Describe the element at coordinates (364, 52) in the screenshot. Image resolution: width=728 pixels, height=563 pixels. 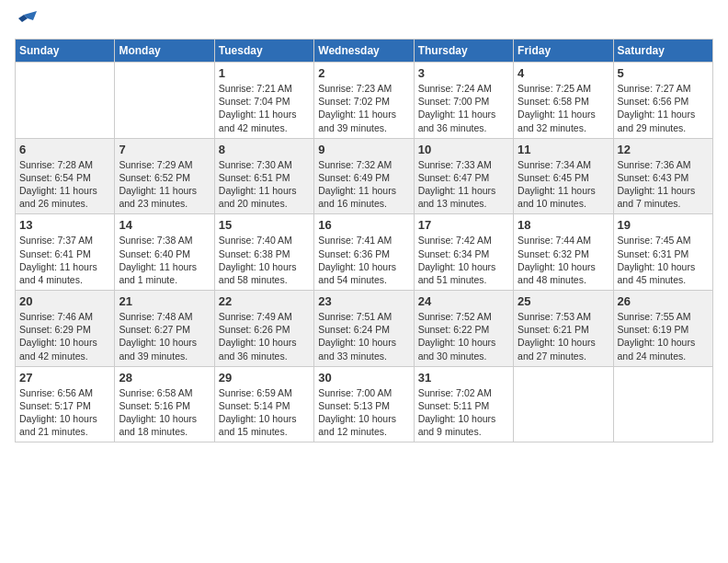
I see `calendar-header-row: SundayMondayTuesdayWednesdayThursdayFrid…` at that location.